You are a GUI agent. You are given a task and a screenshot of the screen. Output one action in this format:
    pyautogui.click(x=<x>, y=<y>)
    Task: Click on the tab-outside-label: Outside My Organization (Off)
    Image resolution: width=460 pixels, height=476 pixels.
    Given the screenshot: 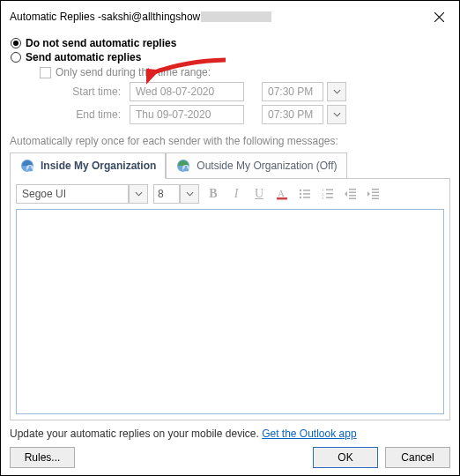 What is the action you would take?
    pyautogui.click(x=266, y=166)
    